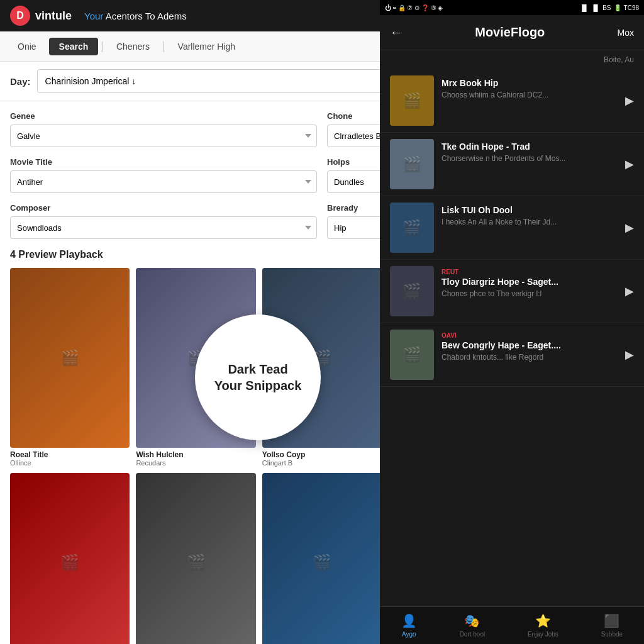 This screenshot has height=644, width=644. What do you see at coordinates (512, 292) in the screenshot?
I see `mobile-list-item: 🎬REUTTloy Diargriz Hope - Saget...Chones…` at bounding box center [512, 292].